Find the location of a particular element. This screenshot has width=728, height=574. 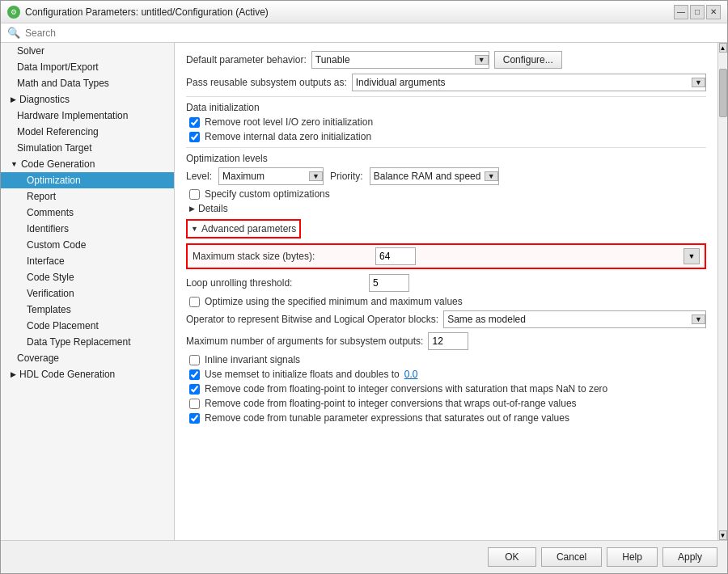

specify-custom-checkbox is located at coordinates (194, 194).